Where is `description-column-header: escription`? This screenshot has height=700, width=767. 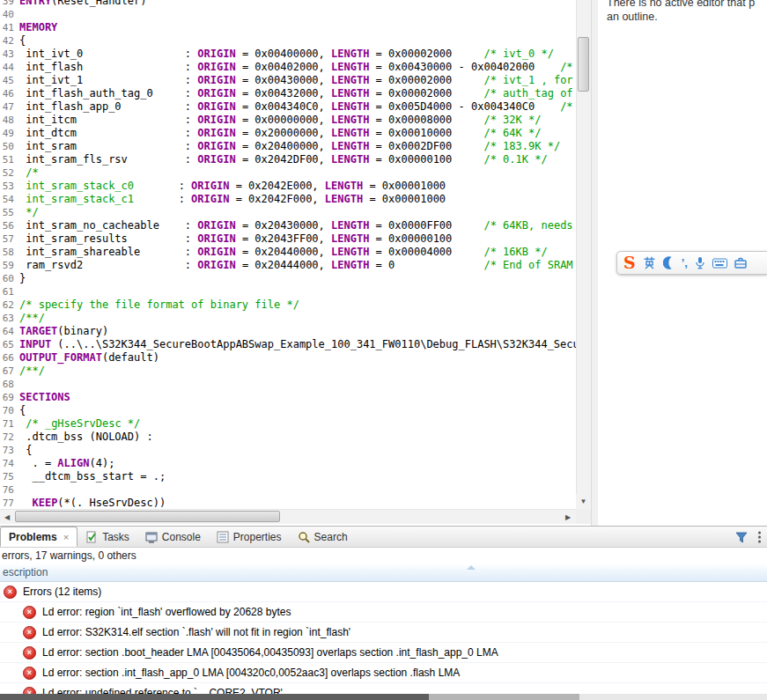 description-column-header: escription is located at coordinates (384, 572).